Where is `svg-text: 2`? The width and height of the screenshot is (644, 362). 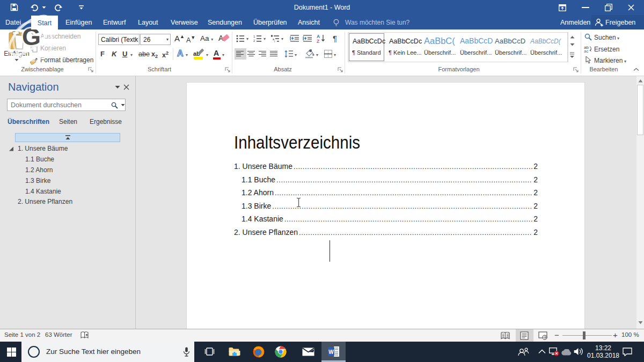 svg-text: 2 is located at coordinates (254, 41).